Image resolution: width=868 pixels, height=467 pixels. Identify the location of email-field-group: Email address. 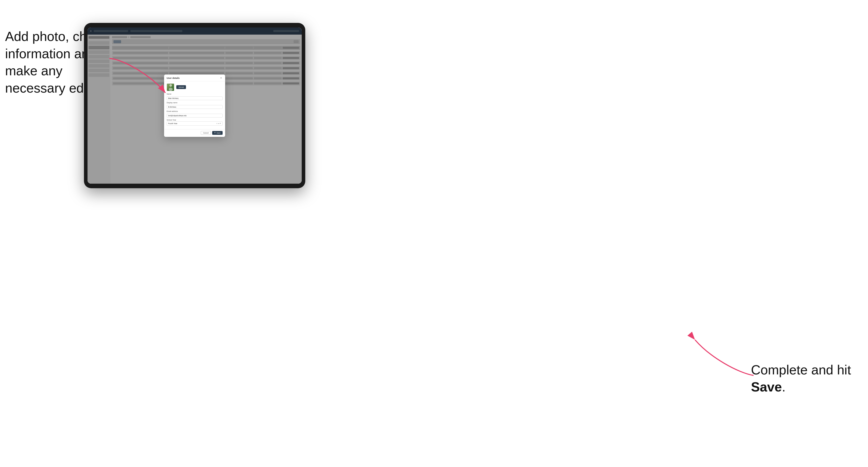
(195, 114).